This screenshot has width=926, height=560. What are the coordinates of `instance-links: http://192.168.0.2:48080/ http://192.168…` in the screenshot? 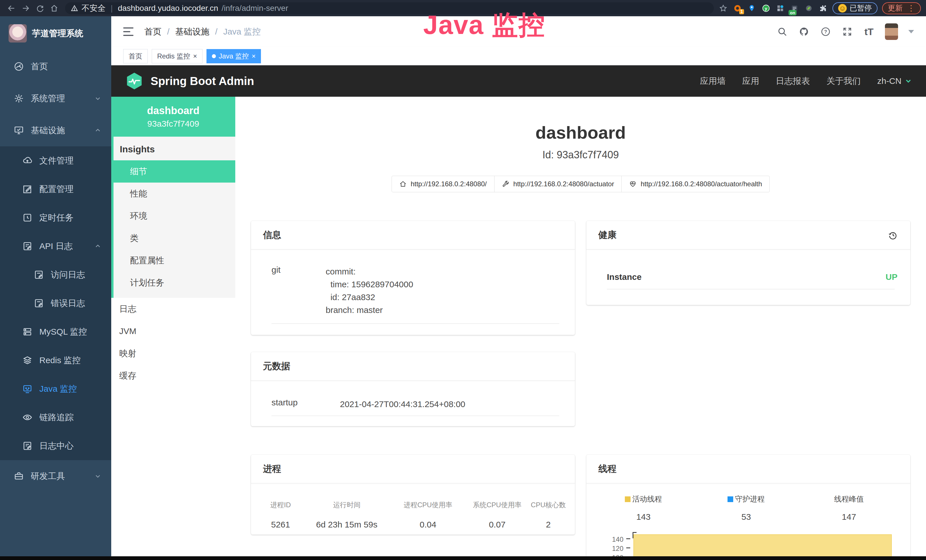 It's located at (581, 184).